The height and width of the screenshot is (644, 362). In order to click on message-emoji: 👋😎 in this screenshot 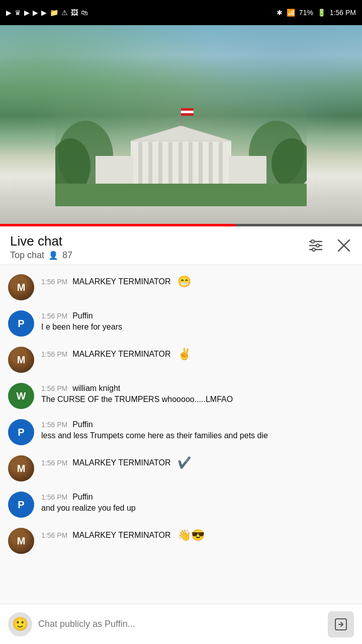, I will do `click(191, 535)`.